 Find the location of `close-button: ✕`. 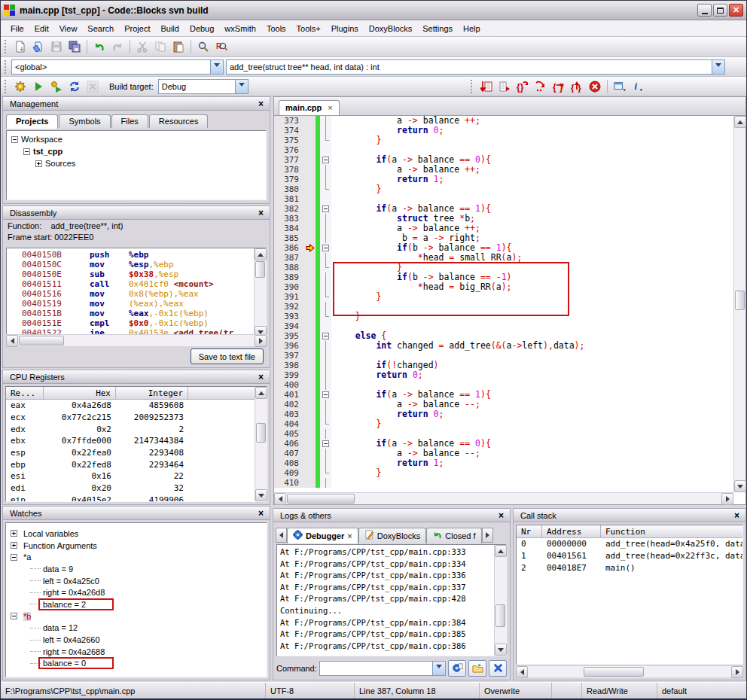

close-button: ✕ is located at coordinates (736, 11).